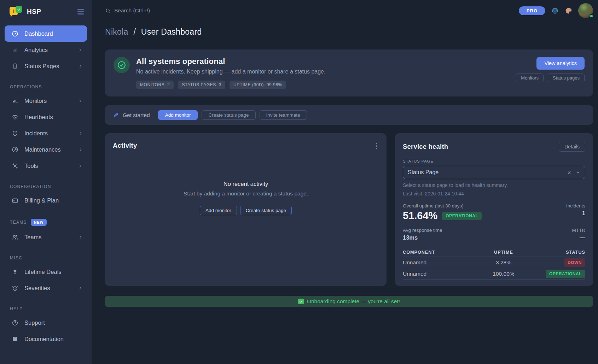 The width and height of the screenshot is (598, 364). Describe the element at coordinates (46, 288) in the screenshot. I see `sidebar-item-severities: Severities` at that location.